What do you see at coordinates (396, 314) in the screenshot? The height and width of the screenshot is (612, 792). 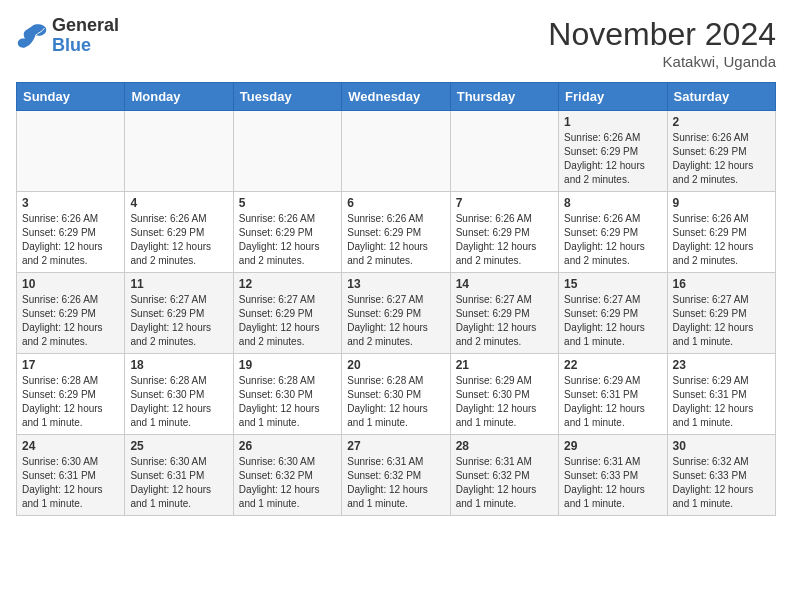 I see `calendar-cell: 13Sunrise: 6:27 AM Sunset: 6:29 PM Dayli…` at bounding box center [396, 314].